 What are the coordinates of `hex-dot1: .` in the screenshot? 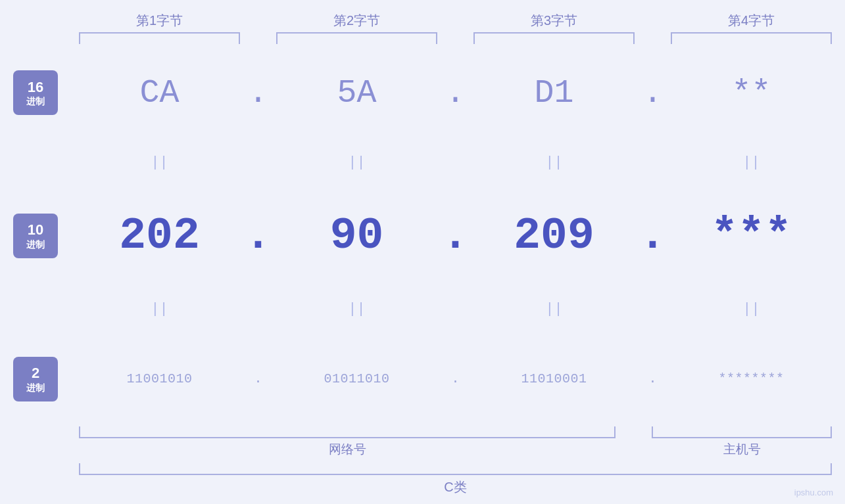 It's located at (258, 93).